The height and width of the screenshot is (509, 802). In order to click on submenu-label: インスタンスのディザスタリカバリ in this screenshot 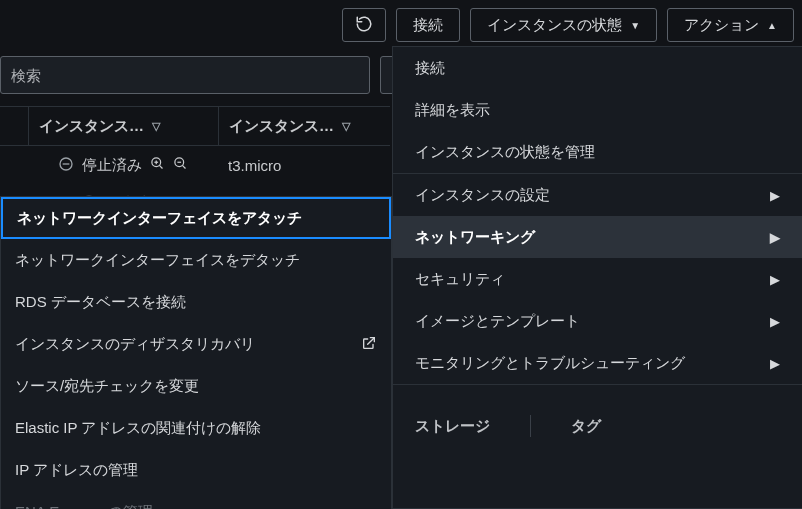, I will do `click(135, 344)`.